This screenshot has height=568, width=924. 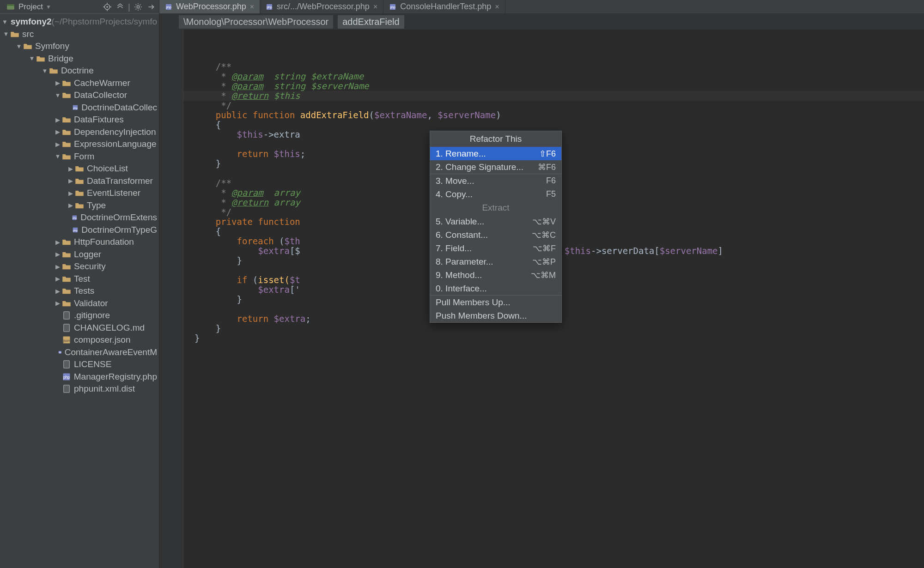 I want to click on tab-label: WebProcessor.php, so click(x=211, y=6).